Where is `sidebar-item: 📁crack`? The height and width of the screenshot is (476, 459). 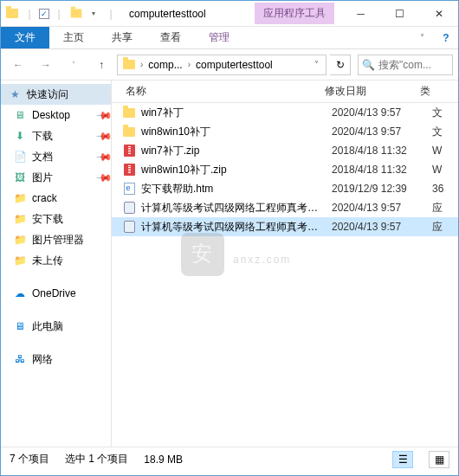
sidebar-item: 📁crack is located at coordinates (55, 198).